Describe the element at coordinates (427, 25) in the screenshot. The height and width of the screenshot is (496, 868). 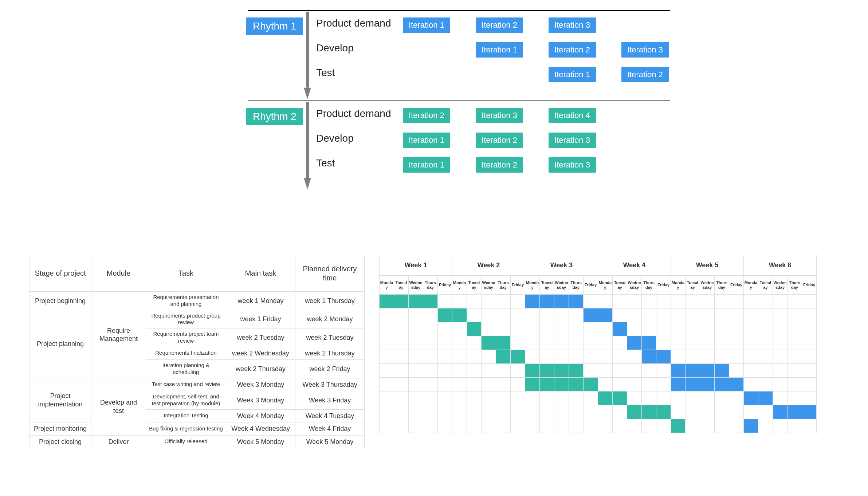
I see `iteration-box: Iteration 1` at that location.